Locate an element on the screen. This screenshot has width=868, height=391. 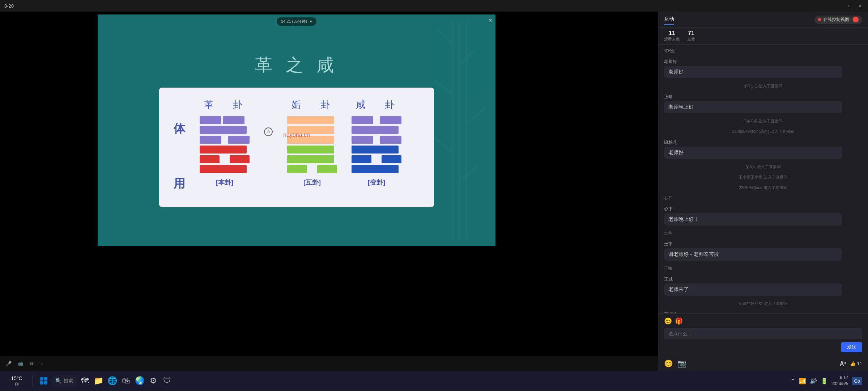
sys-msg-2: G弟G弟 进入了直播间 is located at coordinates (763, 121).